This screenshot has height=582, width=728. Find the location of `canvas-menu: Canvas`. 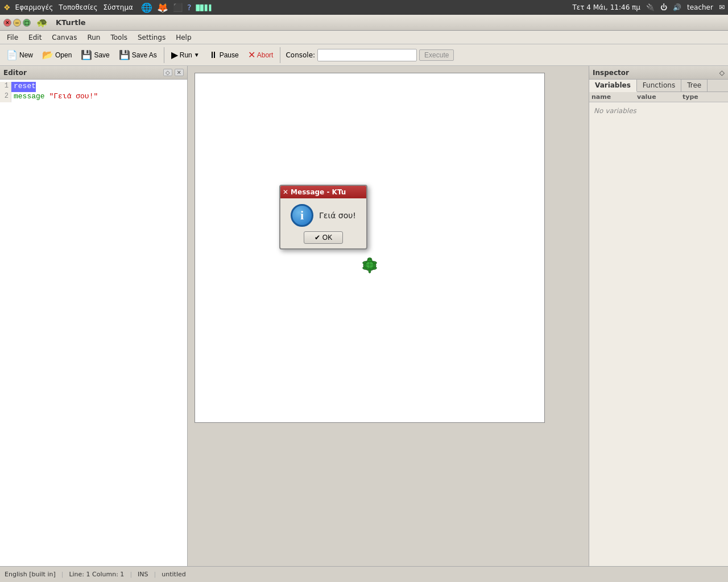

canvas-menu: Canvas is located at coordinates (64, 38).